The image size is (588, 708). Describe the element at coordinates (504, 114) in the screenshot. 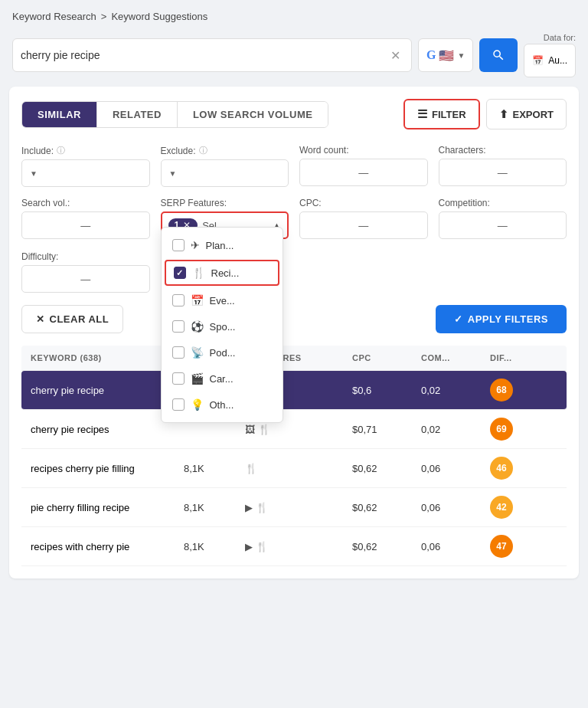

I see `export-icon: ⬆` at that location.